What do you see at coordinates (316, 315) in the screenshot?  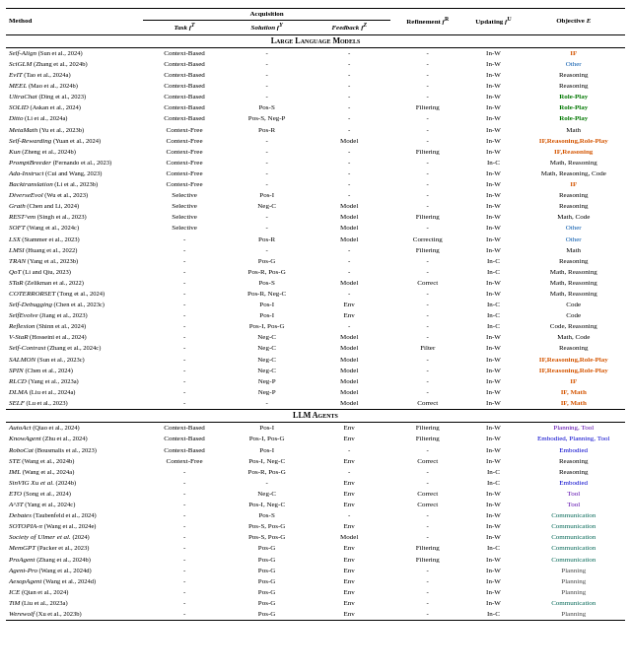 I see `table-row: SelfEvolve (Jiang et al., 2023)-Pos-IEnv…` at bounding box center [316, 315].